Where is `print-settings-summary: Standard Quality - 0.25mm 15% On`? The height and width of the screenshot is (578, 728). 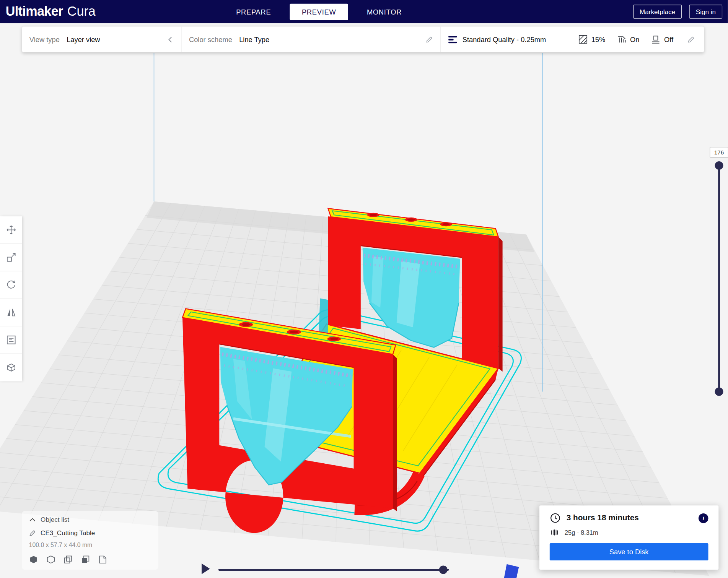 print-settings-summary: Standard Quality - 0.25mm 15% On is located at coordinates (573, 40).